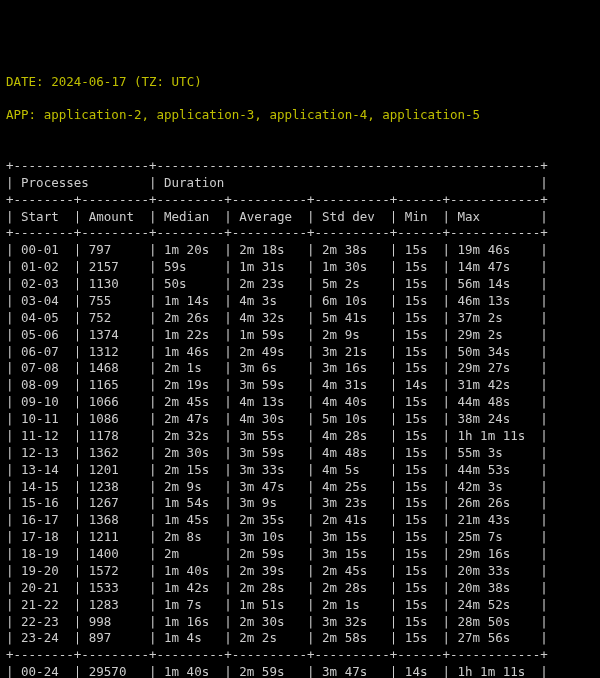 This screenshot has height=678, width=600. I want to click on table-row: | 01-02 | 2157 | 59s | 1m 31s | 1m 30s |…, so click(300, 268).